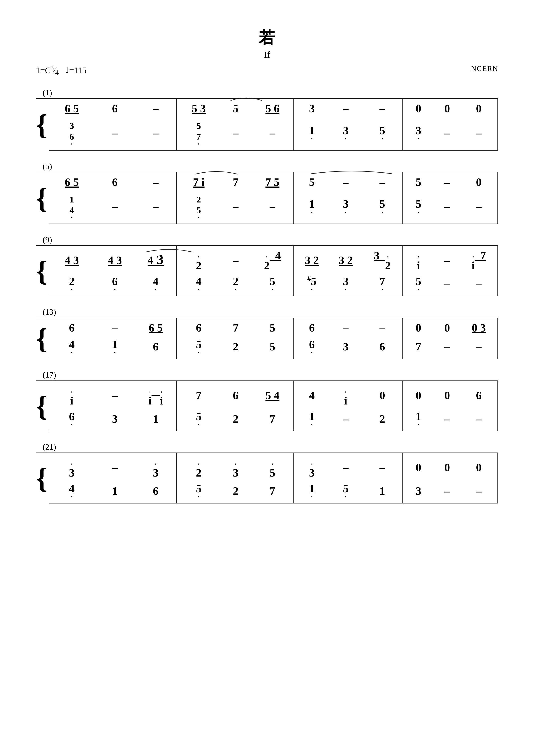  What do you see at coordinates (42, 406) in the screenshot?
I see `brace-17: {` at bounding box center [42, 406].